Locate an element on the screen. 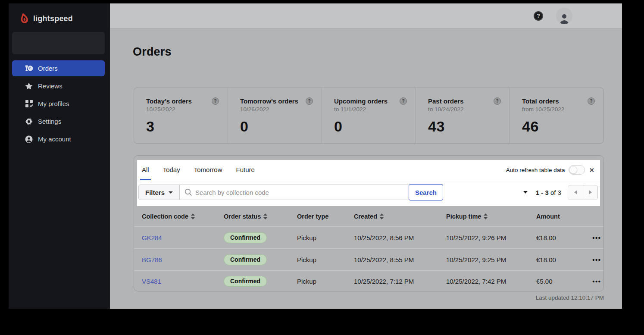 The image size is (644, 335). sidebar-item-label: Settings is located at coordinates (50, 122).